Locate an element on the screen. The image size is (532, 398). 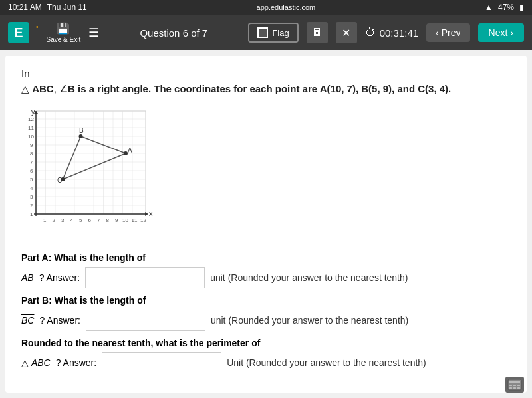
battery-display: 47% is located at coordinates (506, 7).